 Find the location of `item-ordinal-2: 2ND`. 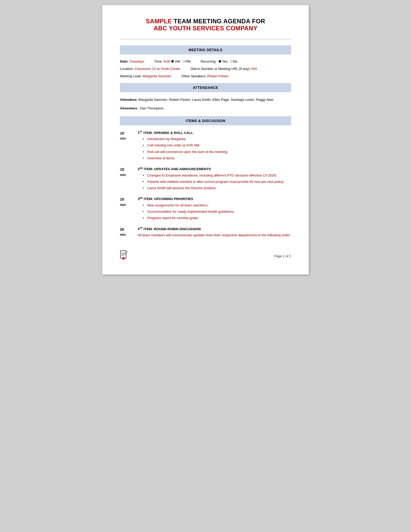

item-ordinal-2: 2ND is located at coordinates (140, 169).